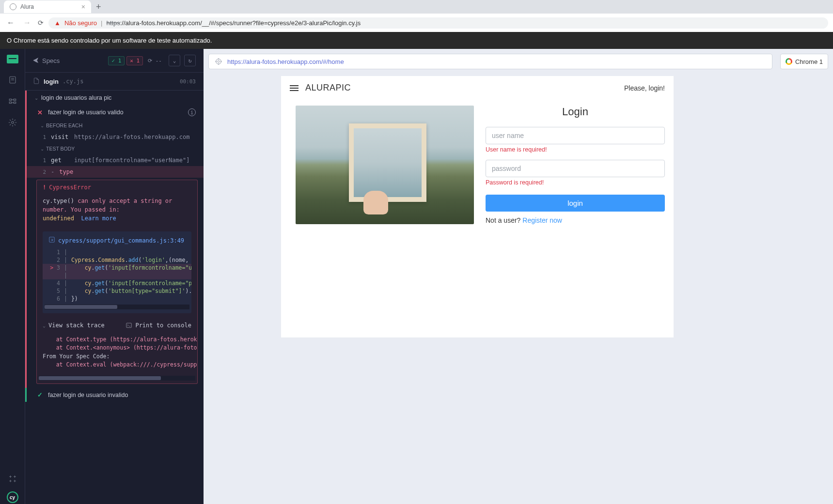 The width and height of the screenshot is (833, 504). What do you see at coordinates (117, 187) in the screenshot?
I see `error-type: ! CypressError` at bounding box center [117, 187].